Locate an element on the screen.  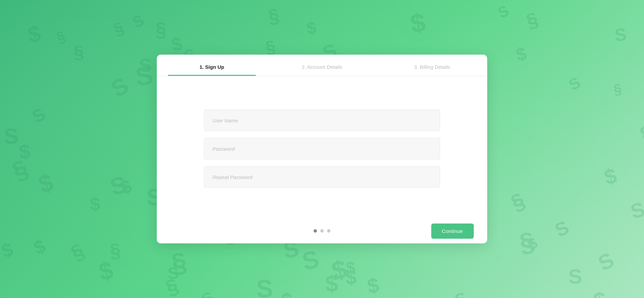
tab-account-details: 2. Account Details is located at coordinates (322, 65).